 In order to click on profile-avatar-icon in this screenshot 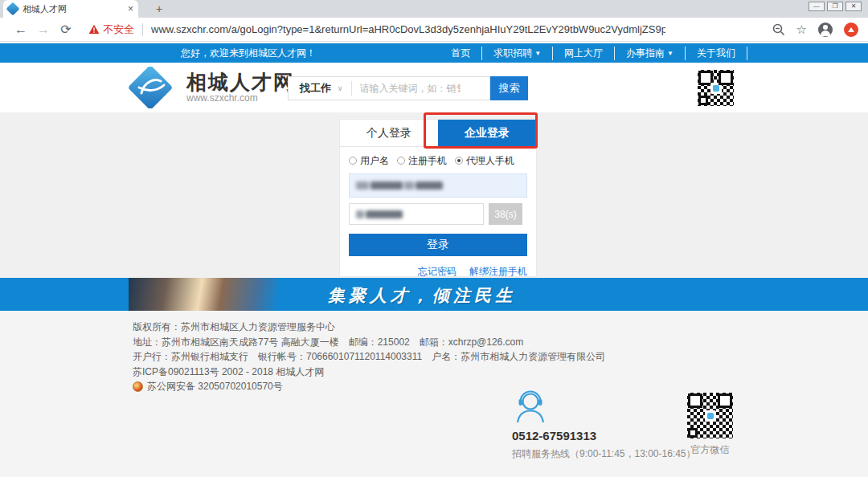, I will do `click(825, 30)`.